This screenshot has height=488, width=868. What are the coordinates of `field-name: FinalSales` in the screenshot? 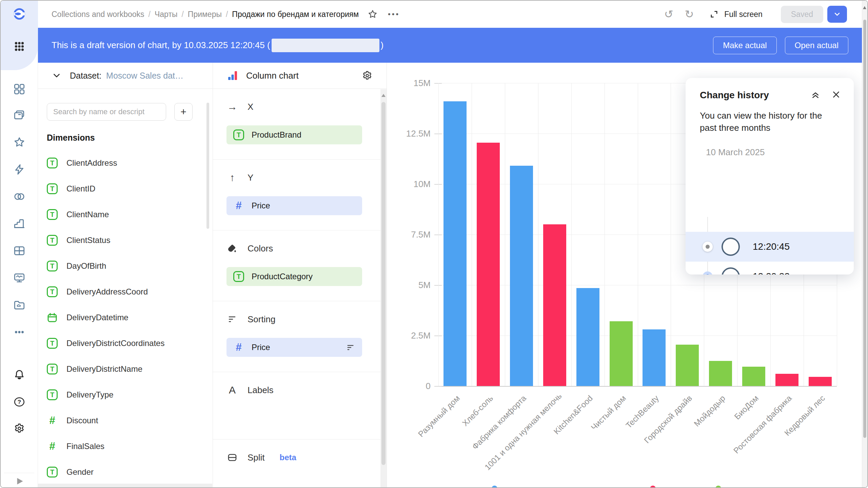 It's located at (85, 446).